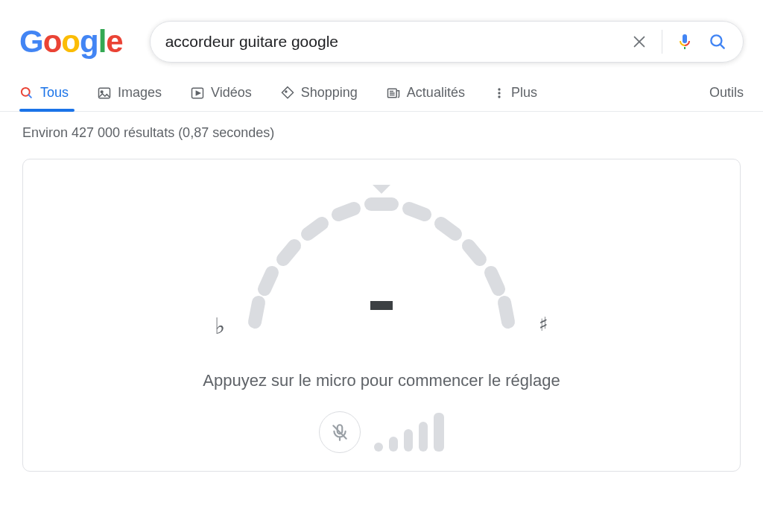  Describe the element at coordinates (516, 98) in the screenshot. I see `tab-more: Plus` at that location.